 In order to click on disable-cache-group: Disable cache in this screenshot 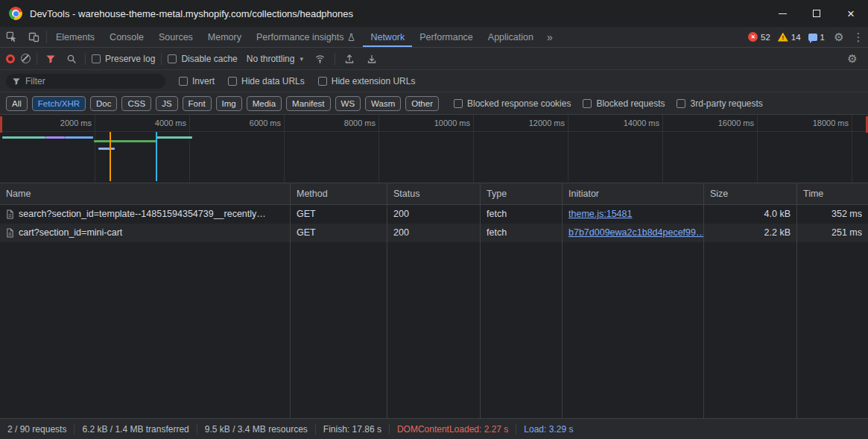, I will do `click(203, 59)`.